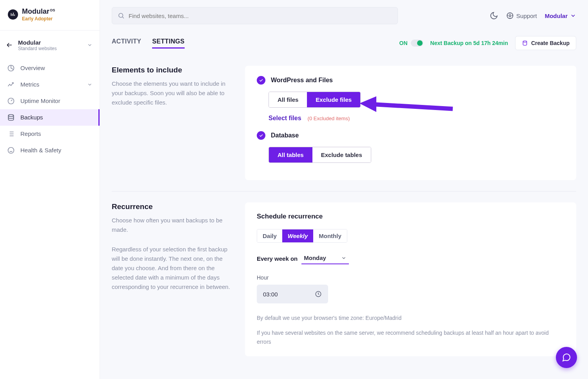 The height and width of the screenshot is (379, 588). Describe the element at coordinates (53, 11) in the screenshot. I see `brand-suffix: DS` at that location.